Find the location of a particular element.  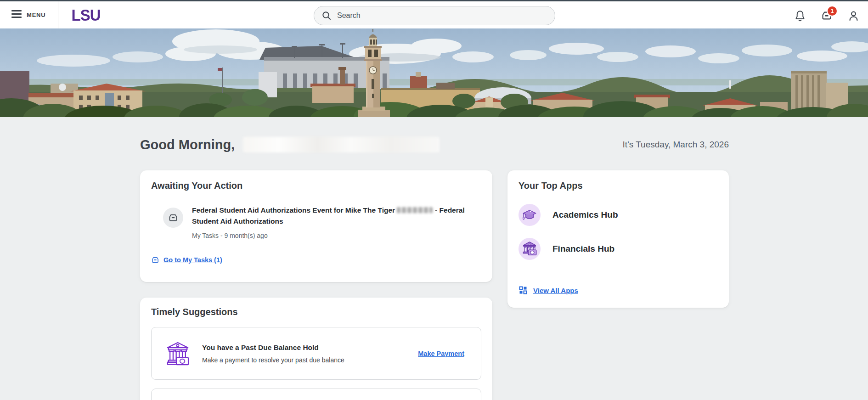

view-all-apps-link: View All Apps is located at coordinates (548, 290).